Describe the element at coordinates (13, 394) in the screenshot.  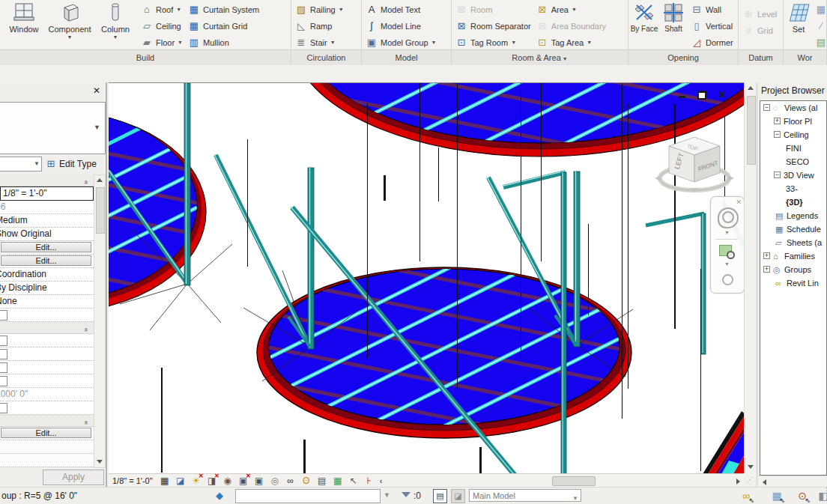
I see `property-value: 1000' 0"` at that location.